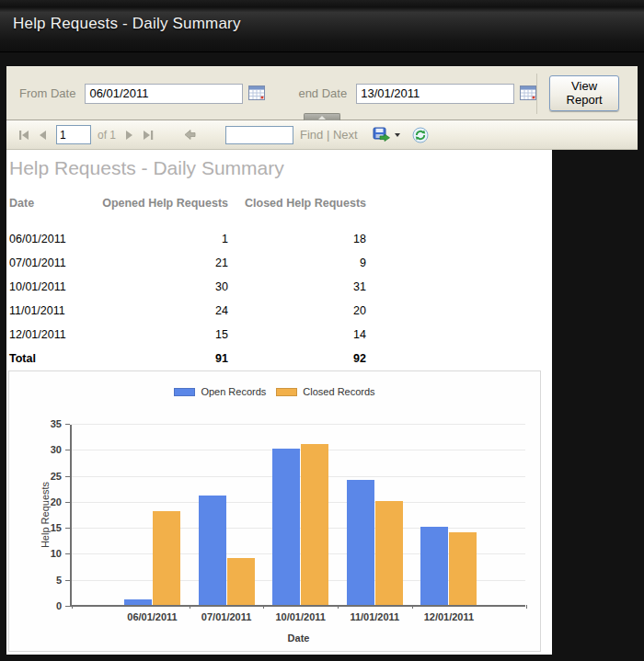 Image resolution: width=644 pixels, height=661 pixels. What do you see at coordinates (234, 392) in the screenshot?
I see `legend-label: Open Records` at bounding box center [234, 392].